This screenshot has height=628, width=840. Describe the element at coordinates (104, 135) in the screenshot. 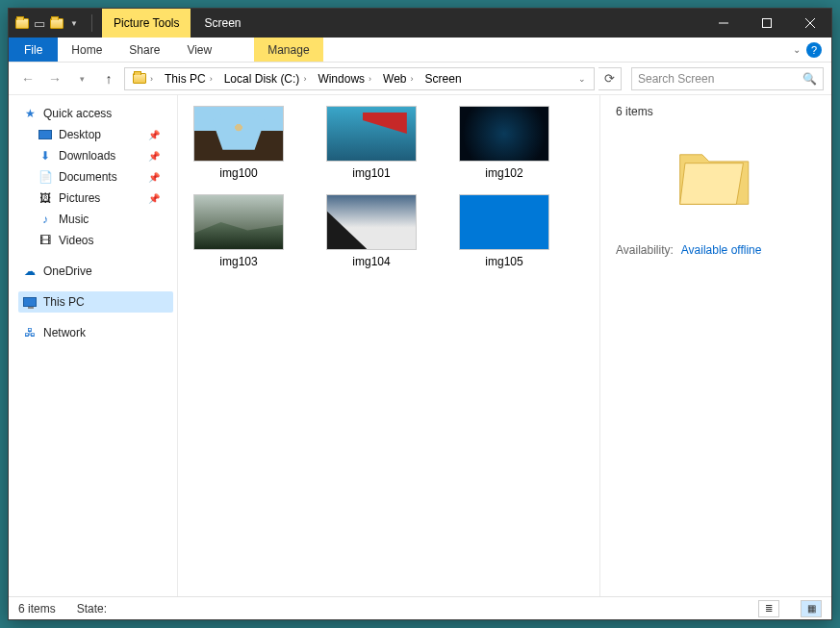

I see `sidebar-item-desktop: Desktop📌` at that location.